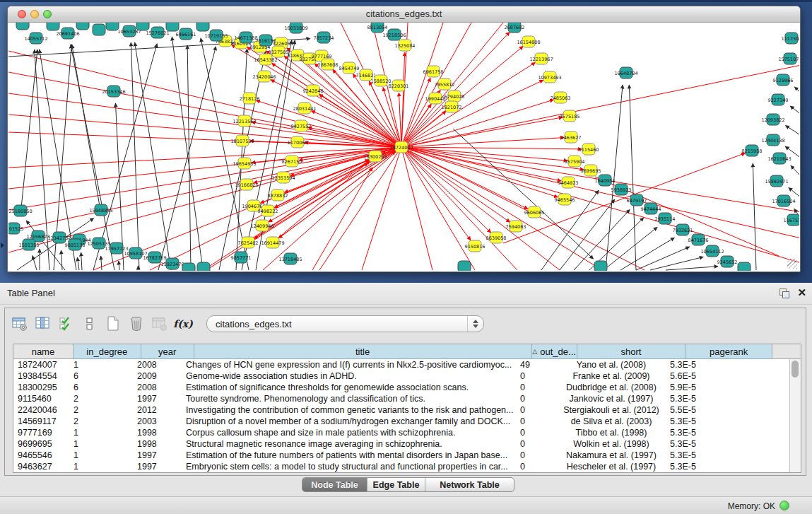 This screenshot has width=812, height=514. What do you see at coordinates (652, 209) in the screenshot?
I see `graph-node: 9474444` at bounding box center [652, 209].